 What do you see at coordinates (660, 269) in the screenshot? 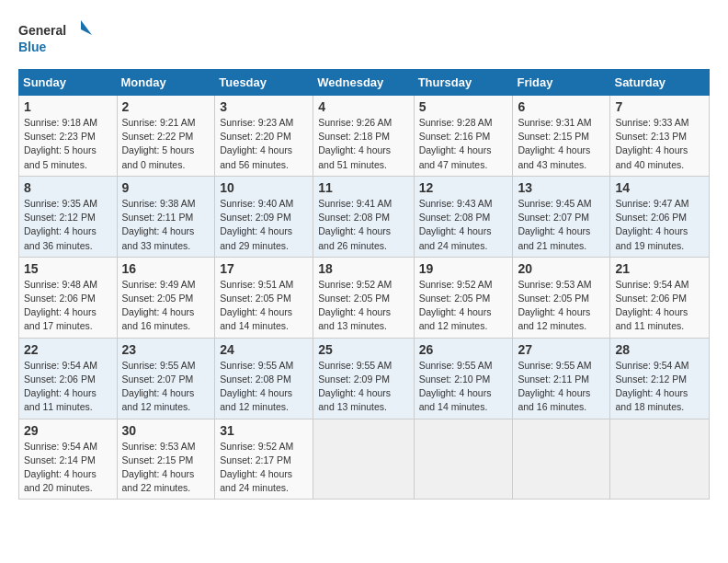
I see `day-number: 21` at bounding box center [660, 269].